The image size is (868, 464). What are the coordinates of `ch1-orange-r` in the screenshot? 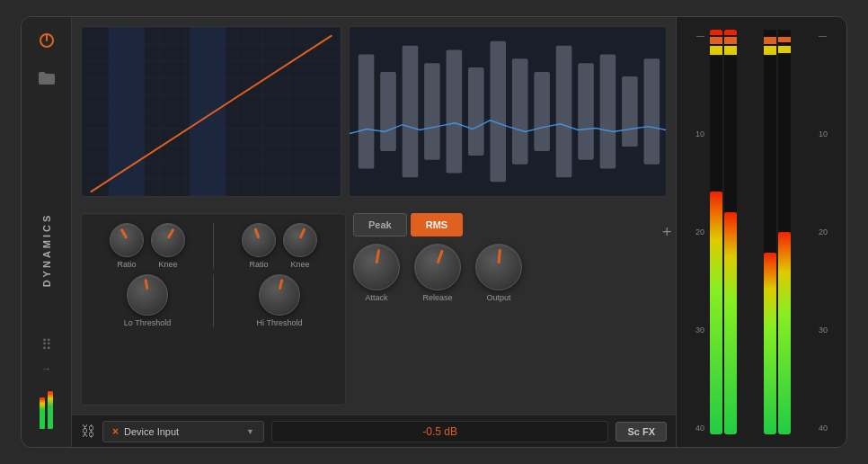 It's located at (731, 40).